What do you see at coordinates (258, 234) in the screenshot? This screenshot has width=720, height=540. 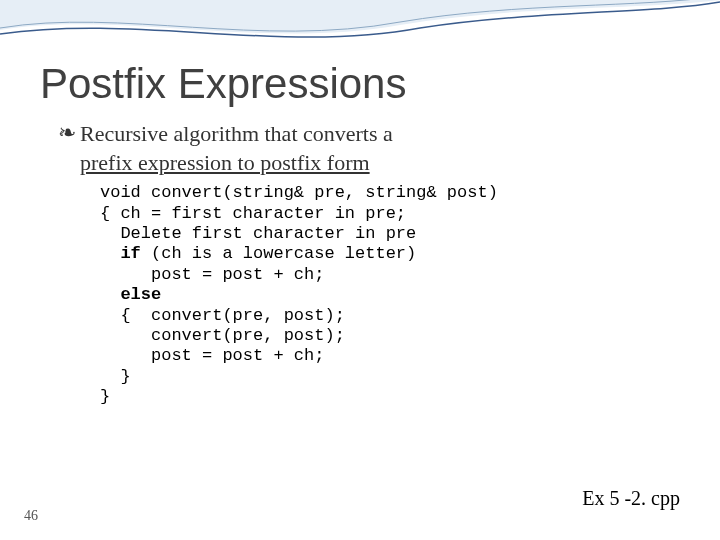 I see `code-l3: Delete first character in pre` at bounding box center [258, 234].